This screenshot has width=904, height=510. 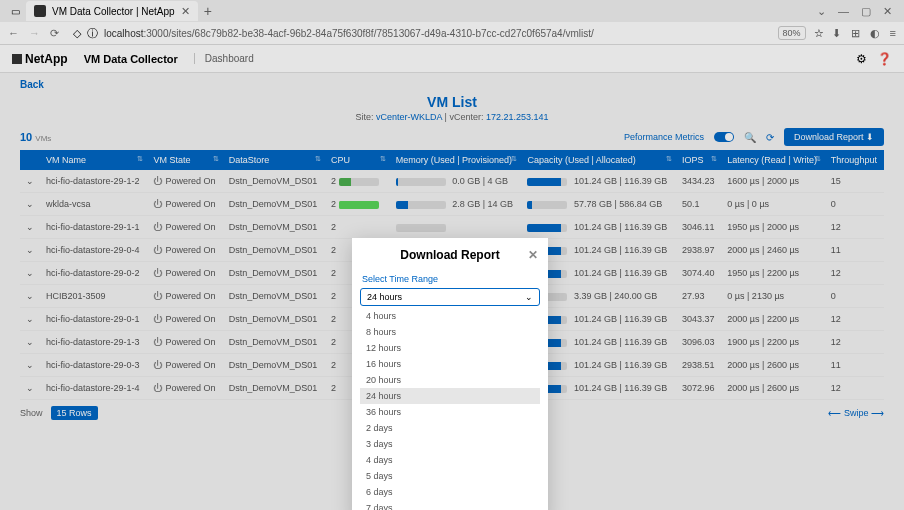 What do you see at coordinates (450, 332) in the screenshot?
I see `time-option: 8 hours` at bounding box center [450, 332].